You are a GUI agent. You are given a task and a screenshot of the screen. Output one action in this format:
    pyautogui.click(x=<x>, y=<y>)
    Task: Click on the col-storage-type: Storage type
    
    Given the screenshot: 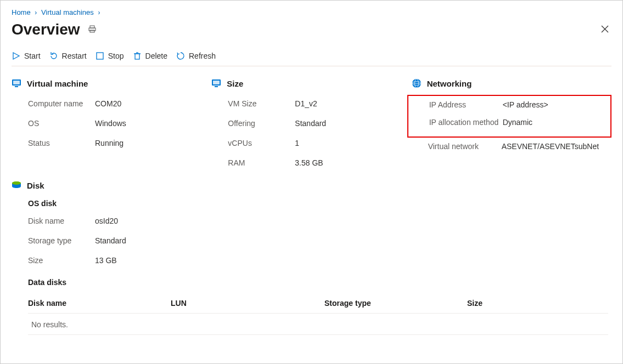 What is the action you would take?
    pyautogui.click(x=396, y=303)
    